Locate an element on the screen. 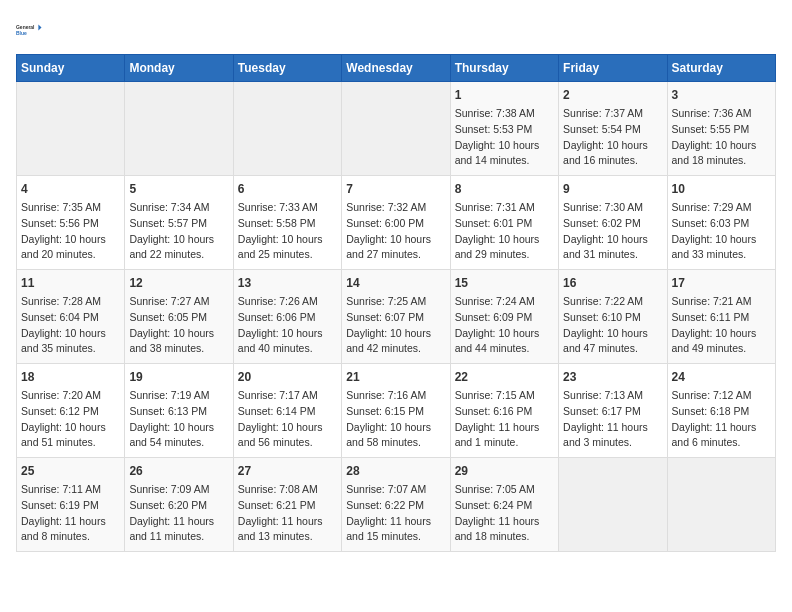  calendar-week: 1Sunrise: 7:38 AMSunset: 5:53 PMDaylight… is located at coordinates (396, 129).